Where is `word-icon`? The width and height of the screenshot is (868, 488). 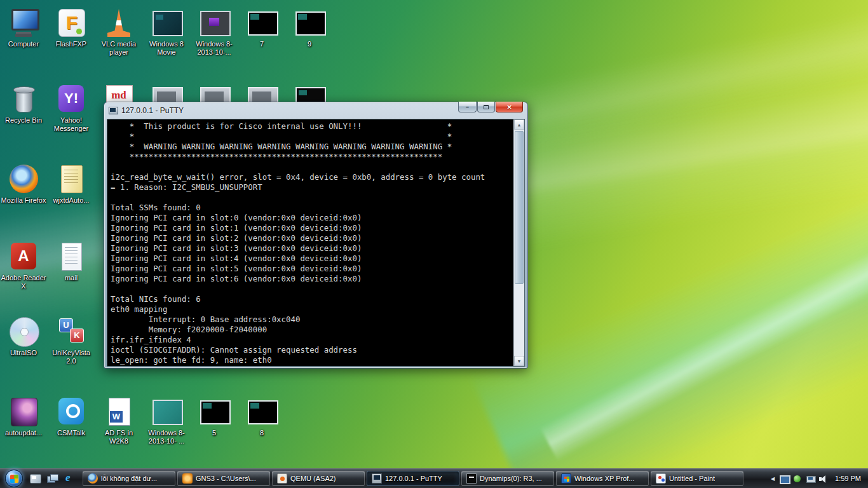
word-icon is located at coordinates (119, 412).